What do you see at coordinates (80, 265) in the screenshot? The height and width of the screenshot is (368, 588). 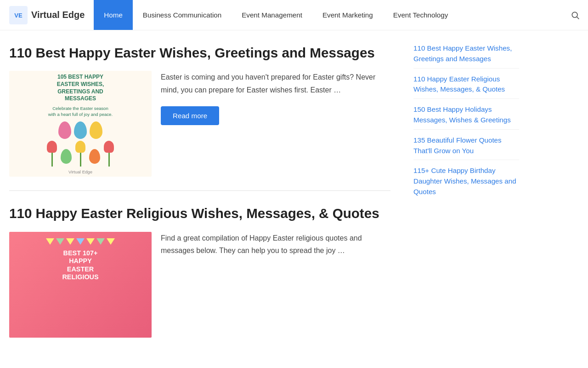 I see `thumb-title-text: BEST 107+HAPPYEASTERRELIGIOUS` at bounding box center [80, 265].